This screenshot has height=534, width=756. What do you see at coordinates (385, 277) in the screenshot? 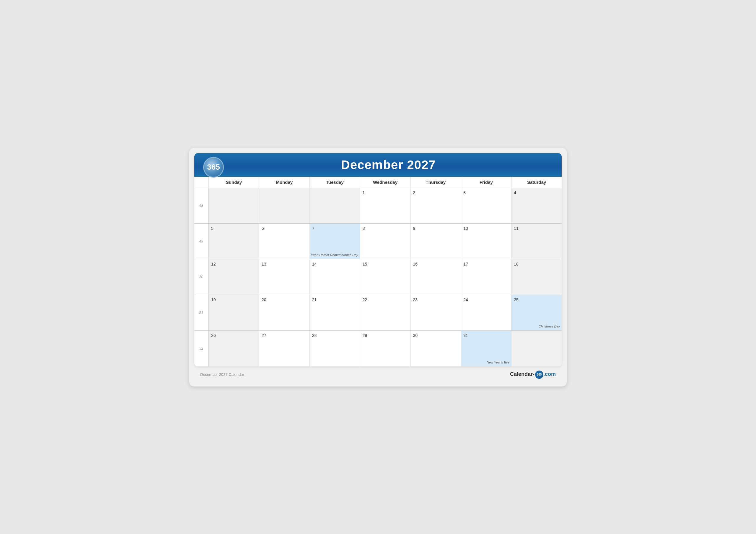
I see `day-cell-15: 15` at bounding box center [385, 277].